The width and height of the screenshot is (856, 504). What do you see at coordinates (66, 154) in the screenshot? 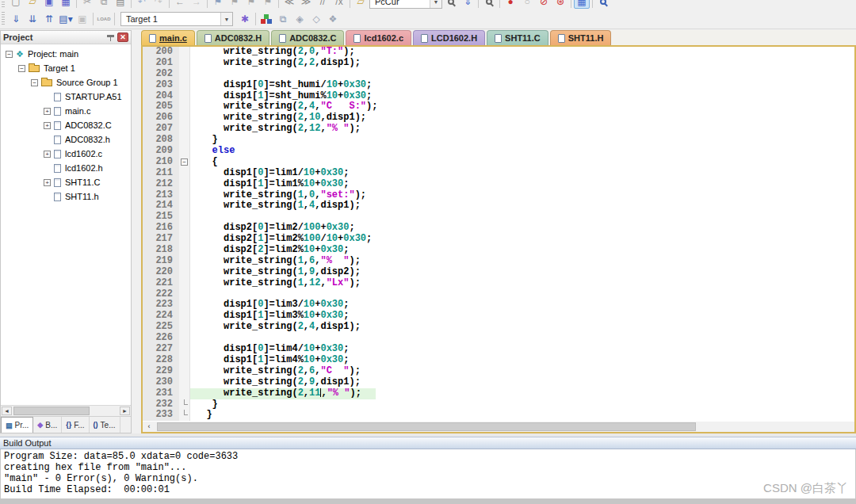
I see `tree-item-lcd1602-c: +lcd1602.c` at bounding box center [66, 154].